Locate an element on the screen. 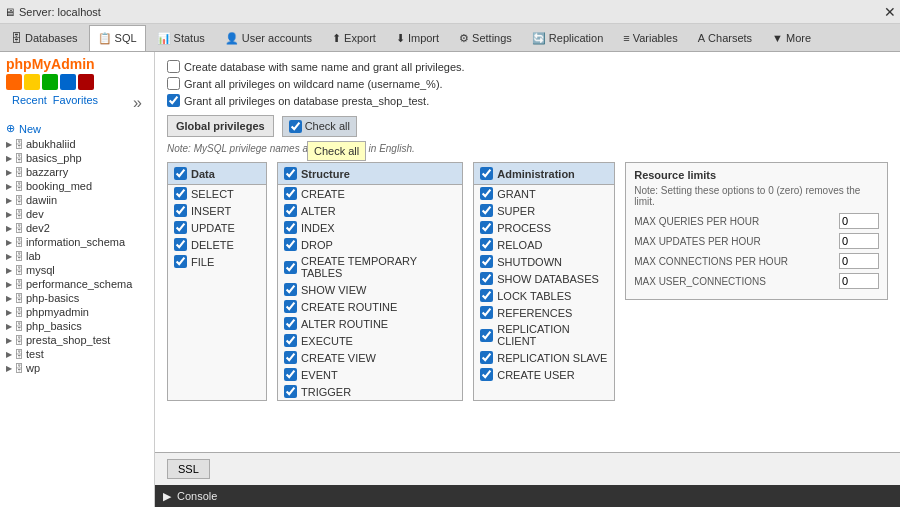  priv-checkbox-lock-tables is located at coordinates (486, 296).